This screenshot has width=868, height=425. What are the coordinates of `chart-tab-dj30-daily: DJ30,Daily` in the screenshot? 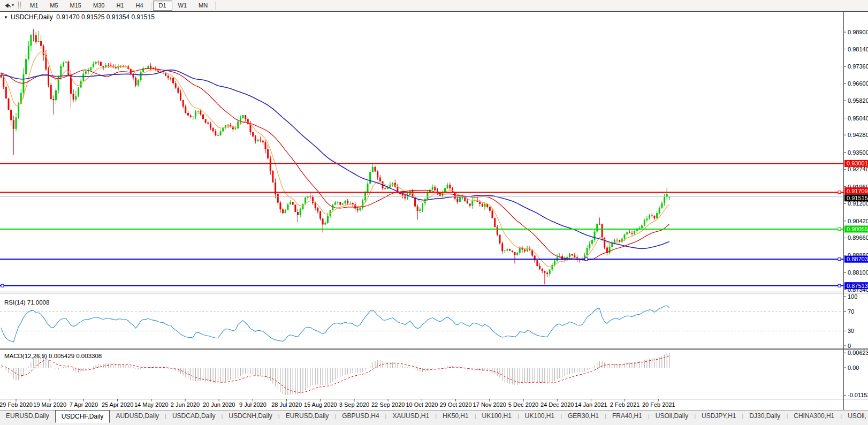 It's located at (765, 416).